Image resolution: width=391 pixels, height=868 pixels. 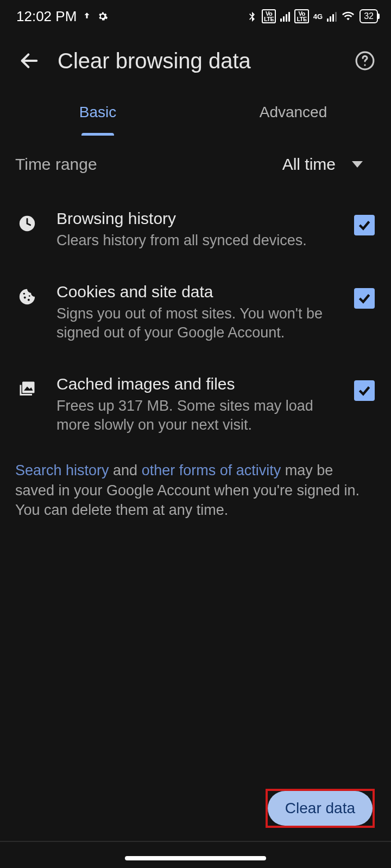 What do you see at coordinates (98, 112) in the screenshot?
I see `tab-basic: Basic` at bounding box center [98, 112].